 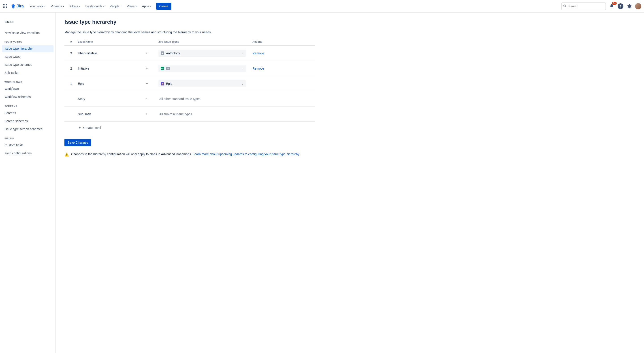 What do you see at coordinates (132, 6) in the screenshot?
I see `nav-item-plans: Plans▾` at bounding box center [132, 6].